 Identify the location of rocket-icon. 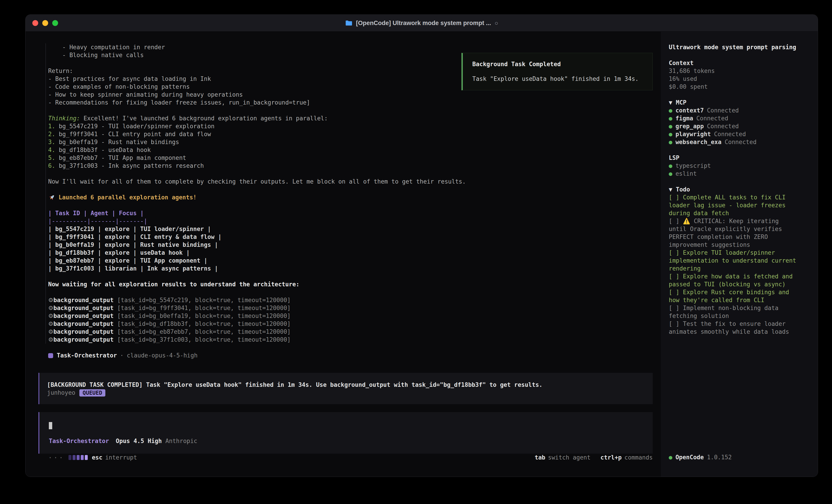
(52, 198).